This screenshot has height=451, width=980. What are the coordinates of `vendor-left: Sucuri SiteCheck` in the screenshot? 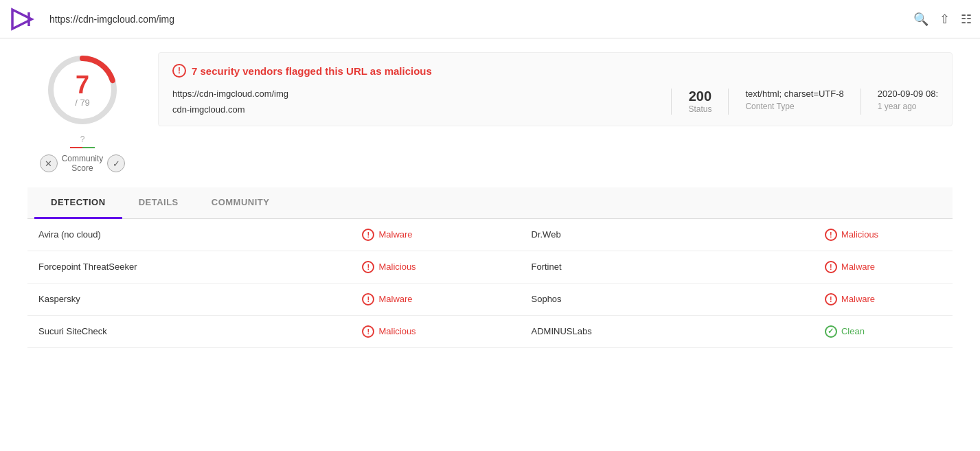 It's located at (190, 331).